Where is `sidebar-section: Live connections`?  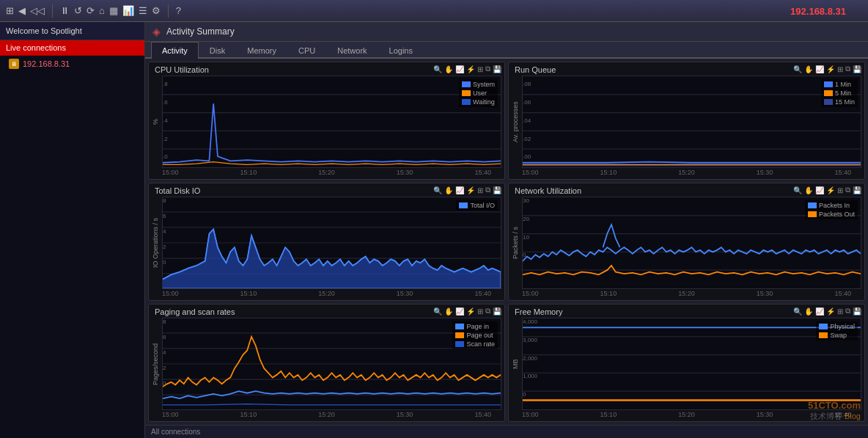 sidebar-section: Live connections is located at coordinates (72, 48).